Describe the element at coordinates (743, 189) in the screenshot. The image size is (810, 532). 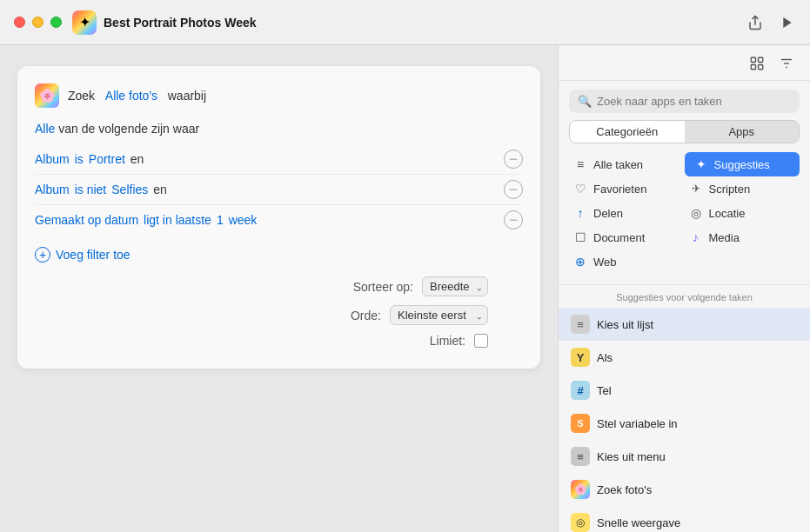
I see `cat-scripten: ✈ Scripten` at that location.